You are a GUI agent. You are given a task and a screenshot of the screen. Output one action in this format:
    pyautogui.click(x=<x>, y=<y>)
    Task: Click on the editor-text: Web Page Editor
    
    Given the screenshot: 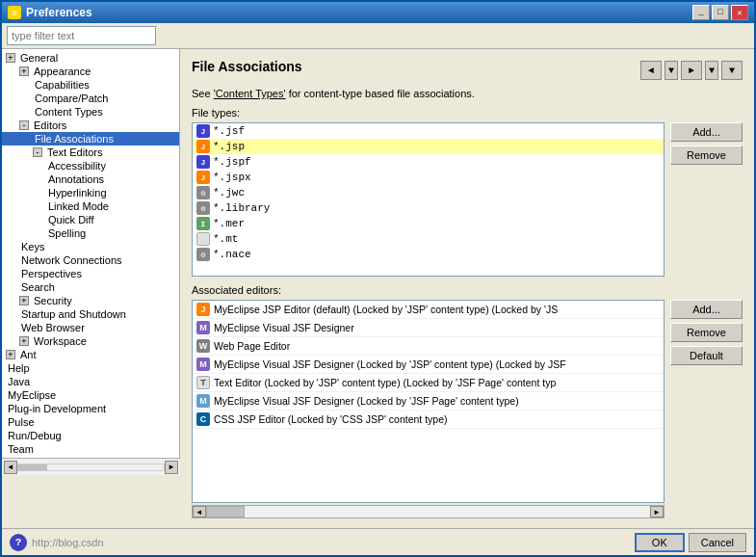 What is the action you would take?
    pyautogui.click(x=252, y=346)
    